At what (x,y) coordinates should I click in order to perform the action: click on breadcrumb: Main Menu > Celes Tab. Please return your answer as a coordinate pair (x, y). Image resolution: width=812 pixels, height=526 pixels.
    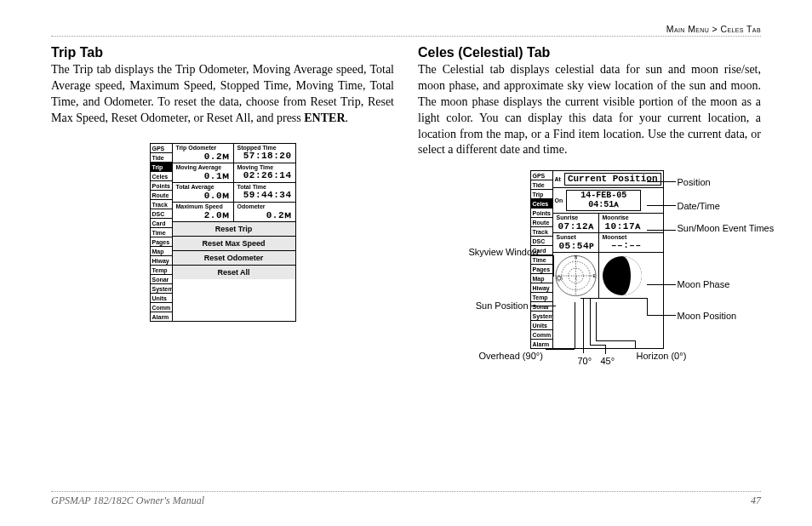
    Looking at the image, I should click on (406, 31).